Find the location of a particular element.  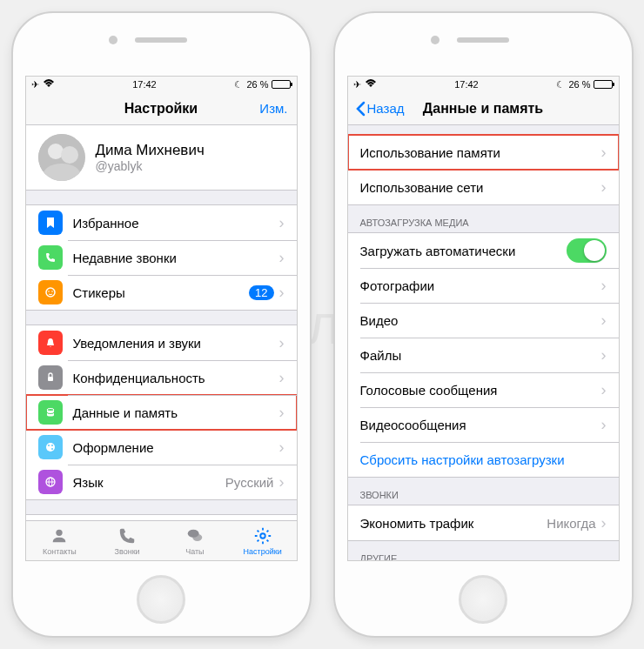

row-favorites: Избранное › is located at coordinates (162, 223).